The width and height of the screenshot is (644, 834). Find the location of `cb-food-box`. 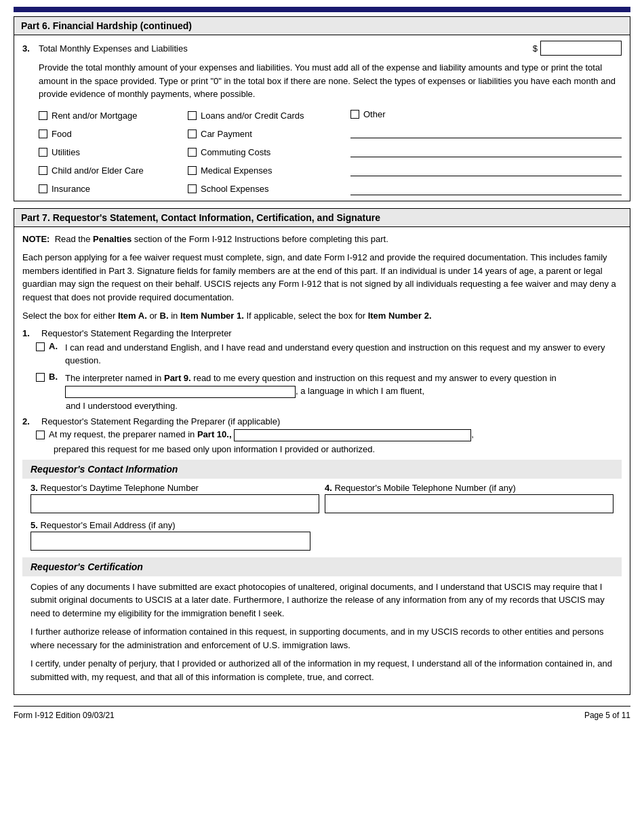

cb-food-box is located at coordinates (43, 134).